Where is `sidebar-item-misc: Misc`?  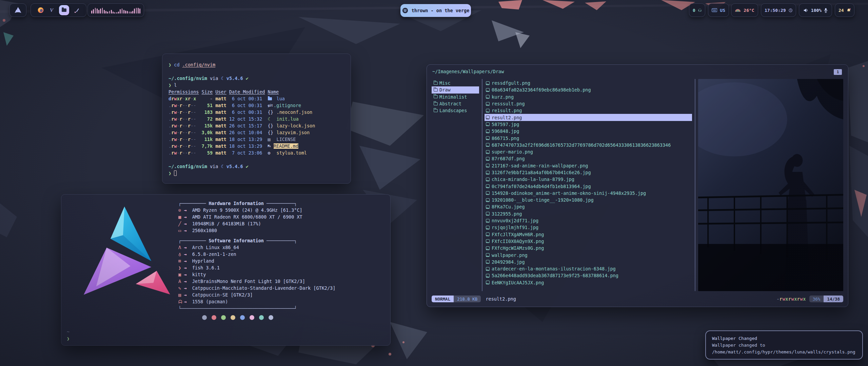 sidebar-item-misc: Misc is located at coordinates (455, 83).